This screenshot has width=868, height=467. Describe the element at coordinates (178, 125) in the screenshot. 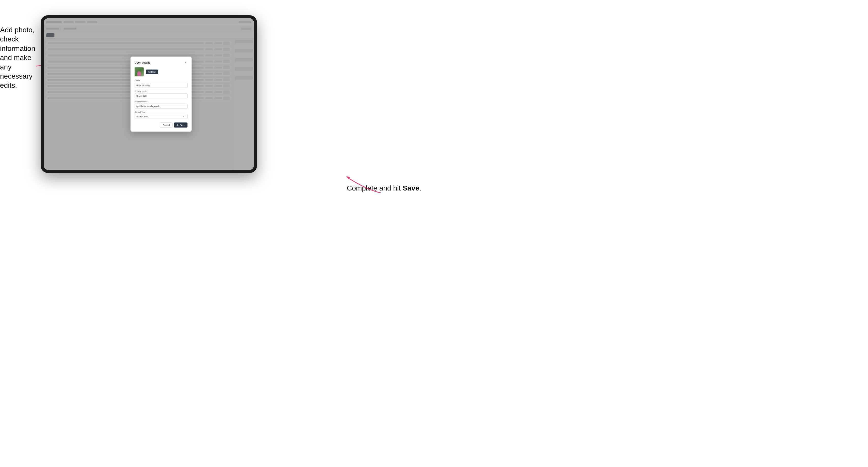

I see `save-icon` at that location.